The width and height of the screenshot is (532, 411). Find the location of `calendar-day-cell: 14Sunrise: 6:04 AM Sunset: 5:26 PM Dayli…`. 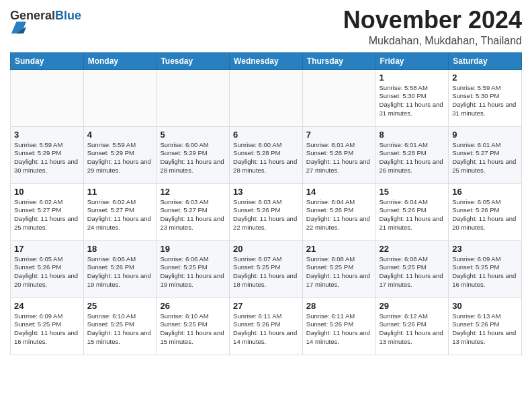

calendar-day-cell: 14Sunrise: 6:04 AM Sunset: 5:26 PM Dayli… is located at coordinates (339, 212).